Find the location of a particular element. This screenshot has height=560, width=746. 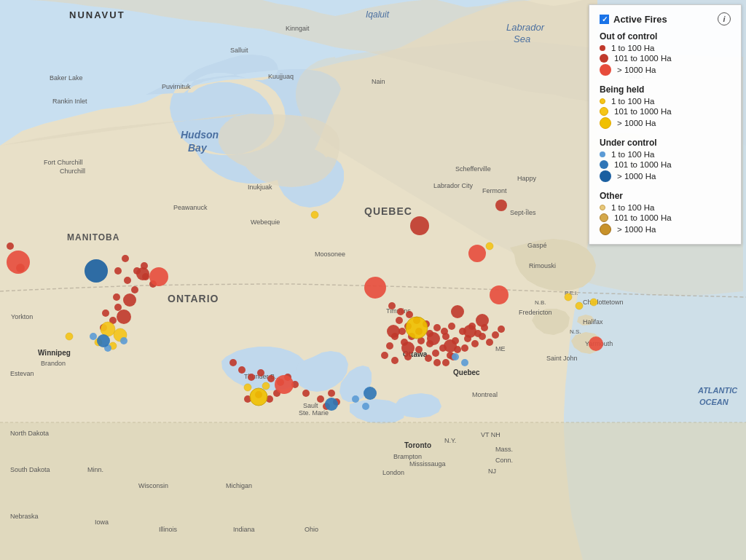

legend-info-icon: i is located at coordinates (724, 19).